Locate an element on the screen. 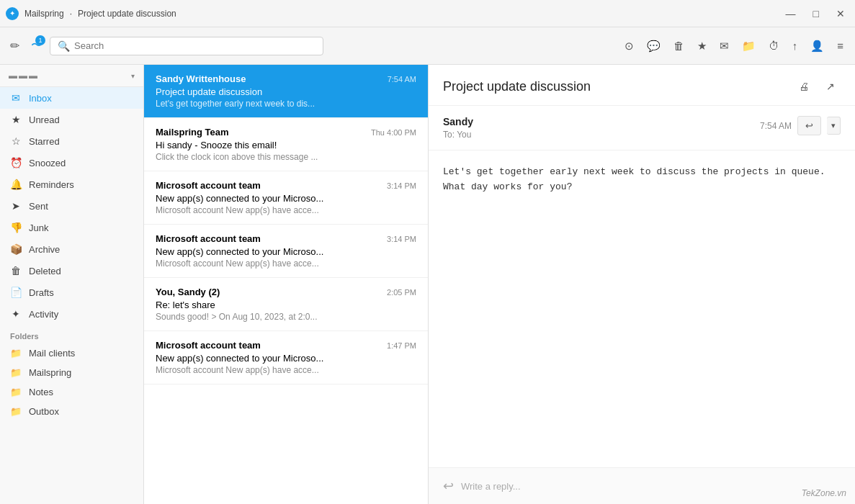 This screenshot has height=504, width=855. window-subtitle: Project update discussion is located at coordinates (127, 14).